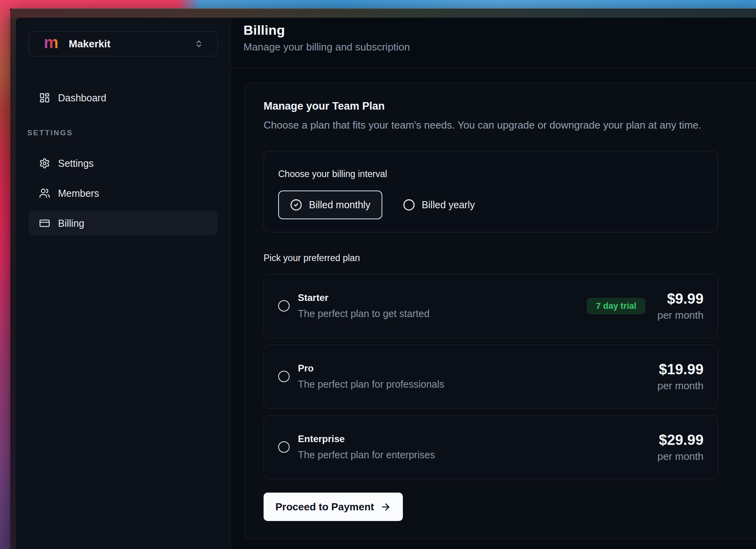 The height and width of the screenshot is (549, 756). I want to click on sidebar-item-label: Settings, so click(76, 163).